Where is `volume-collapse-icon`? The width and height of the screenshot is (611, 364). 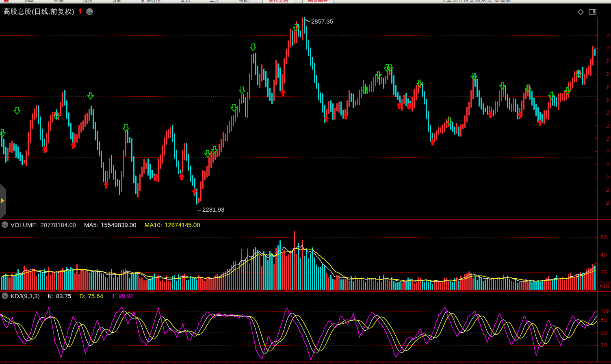
volume-collapse-icon is located at coordinates (5, 225).